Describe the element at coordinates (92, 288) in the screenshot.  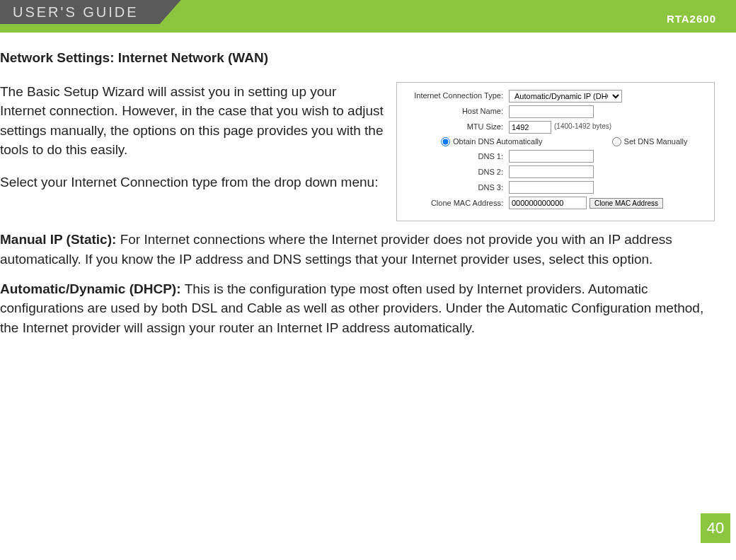
I see `dhcp-bold: Automatic/Dynamic (DHCP):` at that location.